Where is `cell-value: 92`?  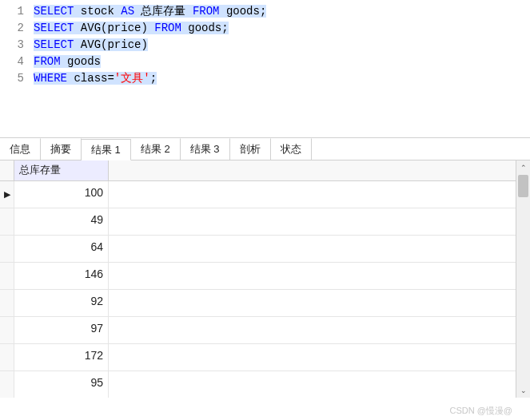 cell-value: 92 is located at coordinates (62, 303).